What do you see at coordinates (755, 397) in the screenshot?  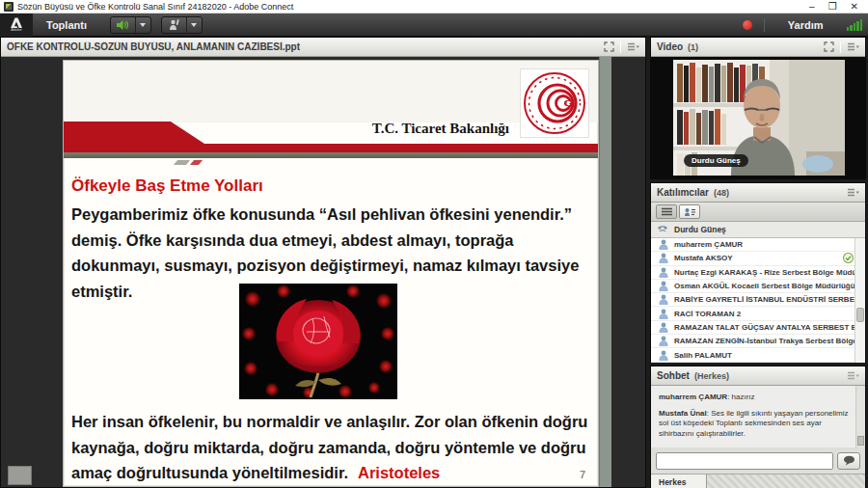 I see `chat-message: muharrem ÇAMUR: hazırız` at bounding box center [755, 397].